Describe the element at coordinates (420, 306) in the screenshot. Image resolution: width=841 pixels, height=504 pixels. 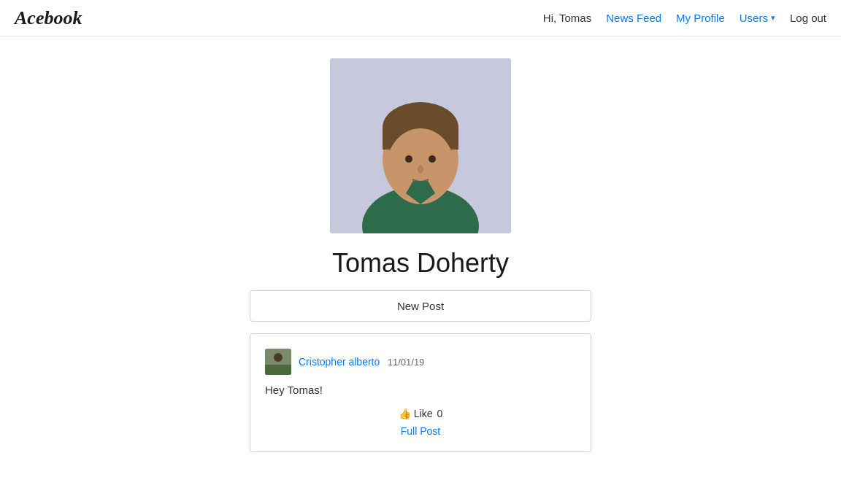
I see `new-post-button: New Post` at that location.